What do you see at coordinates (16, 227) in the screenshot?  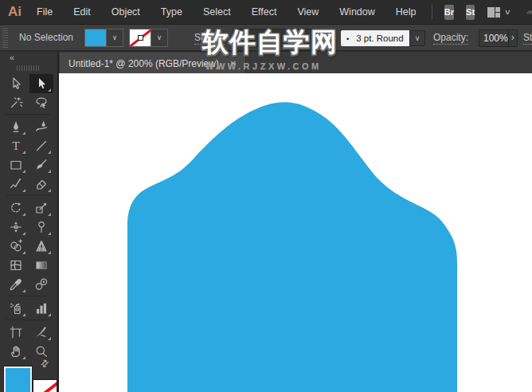 I see `width-icon` at bounding box center [16, 227].